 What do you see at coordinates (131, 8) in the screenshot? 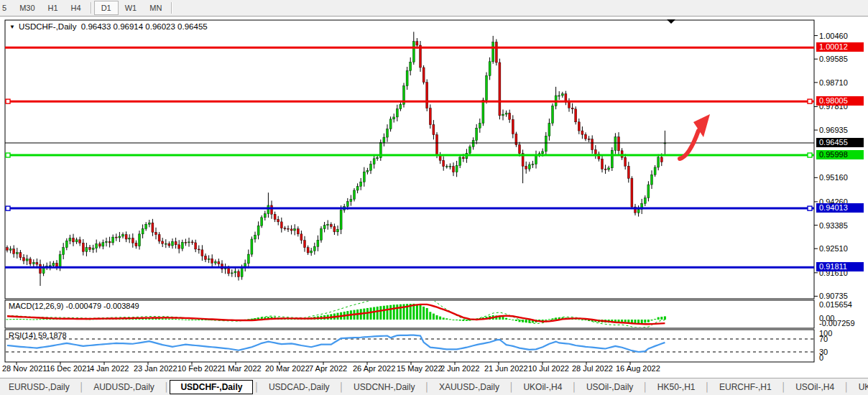
I see `timeframe-button-W1: W1` at bounding box center [131, 8].